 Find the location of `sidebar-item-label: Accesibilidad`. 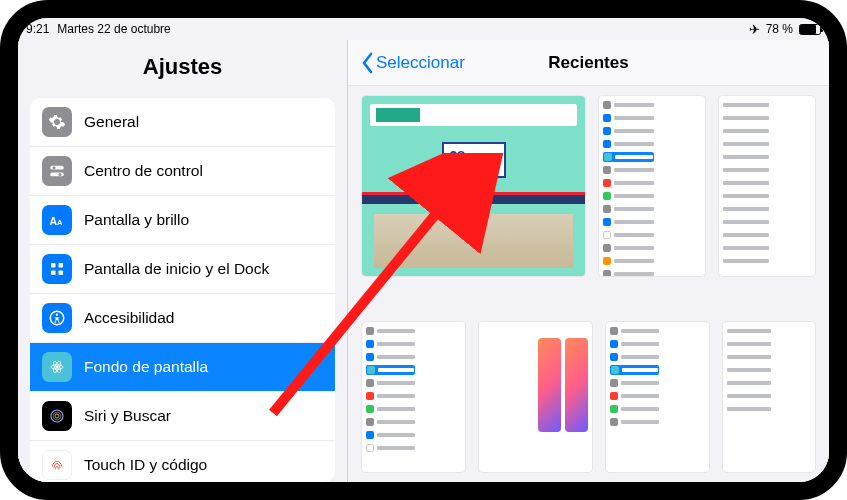

sidebar-item-label: Accesibilidad is located at coordinates (129, 318).